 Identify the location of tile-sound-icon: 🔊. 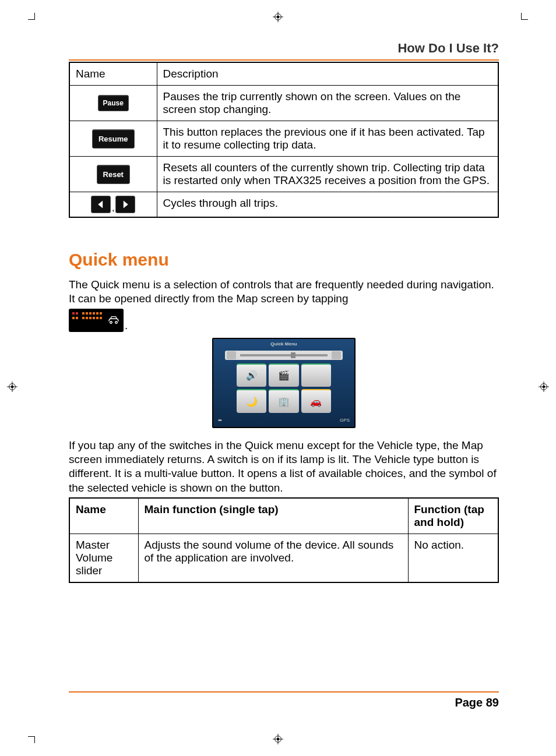
(252, 375).